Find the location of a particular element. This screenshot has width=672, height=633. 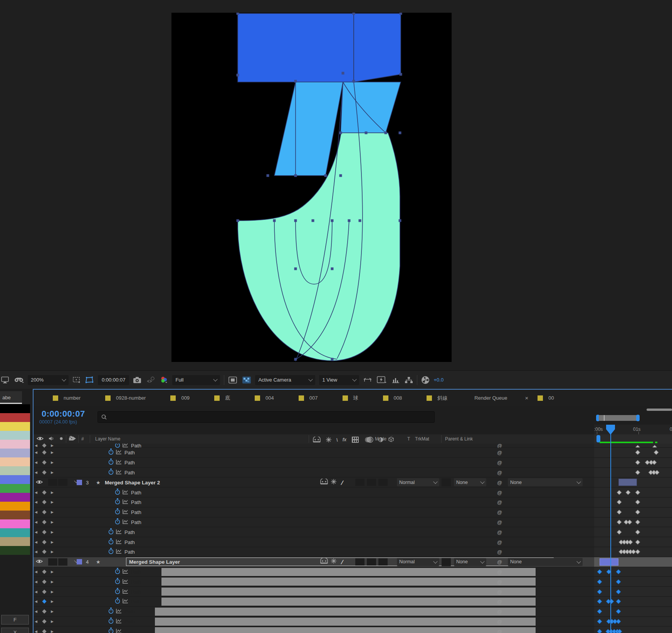

audio-cell is located at coordinates (53, 482).